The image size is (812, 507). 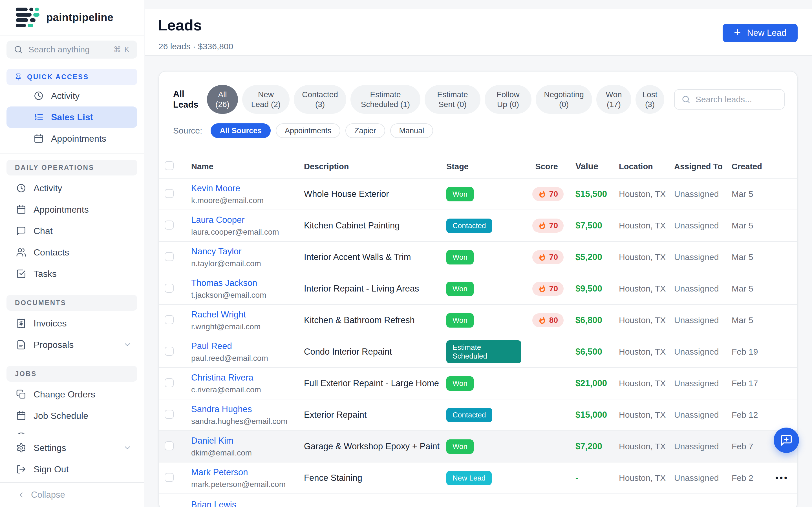 What do you see at coordinates (248, 346) in the screenshot?
I see `lead-name-link: Paul Reed` at bounding box center [248, 346].